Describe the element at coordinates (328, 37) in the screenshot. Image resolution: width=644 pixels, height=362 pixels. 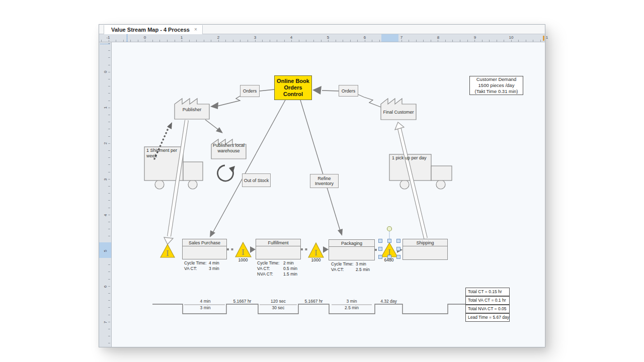
I see `hruler-num: 5` at that location.